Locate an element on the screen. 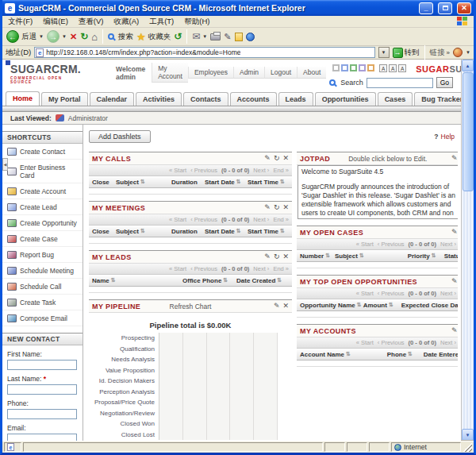 This screenshot has width=476, height=455. menu-favorites: 收藏(A) is located at coordinates (126, 22).